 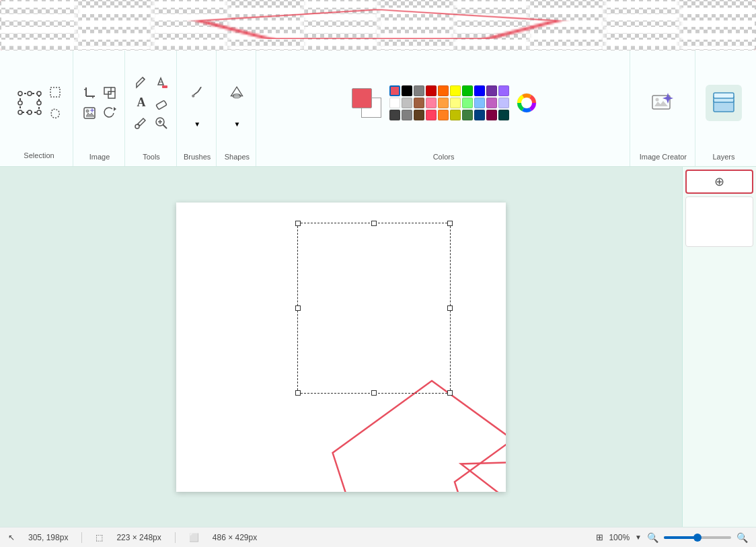 I want to click on fill-button, so click(x=161, y=83).